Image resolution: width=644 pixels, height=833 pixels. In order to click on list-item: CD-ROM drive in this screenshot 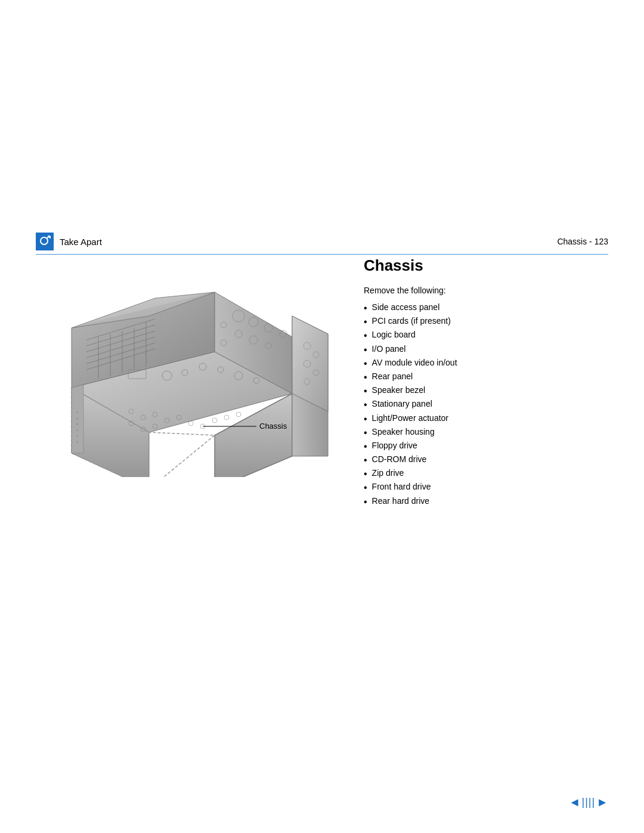, I will do `click(486, 460)`.